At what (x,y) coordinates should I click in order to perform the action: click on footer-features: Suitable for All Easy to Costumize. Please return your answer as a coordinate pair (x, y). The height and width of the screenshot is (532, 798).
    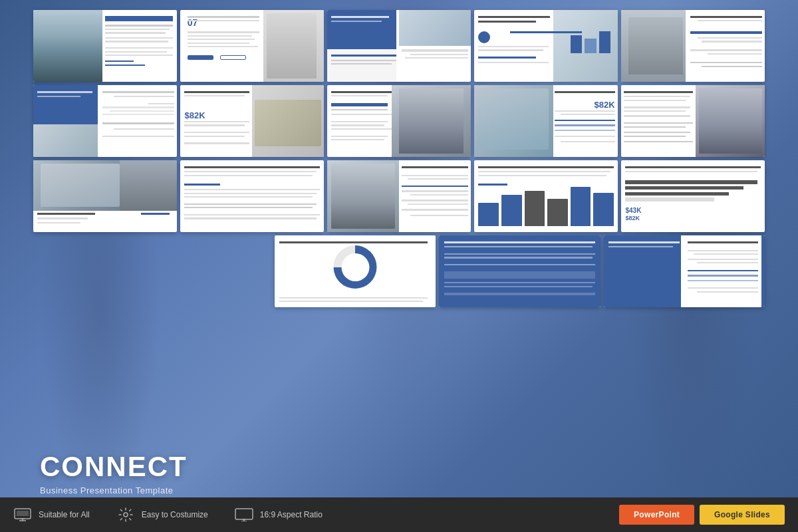
    Looking at the image, I should click on (317, 515).